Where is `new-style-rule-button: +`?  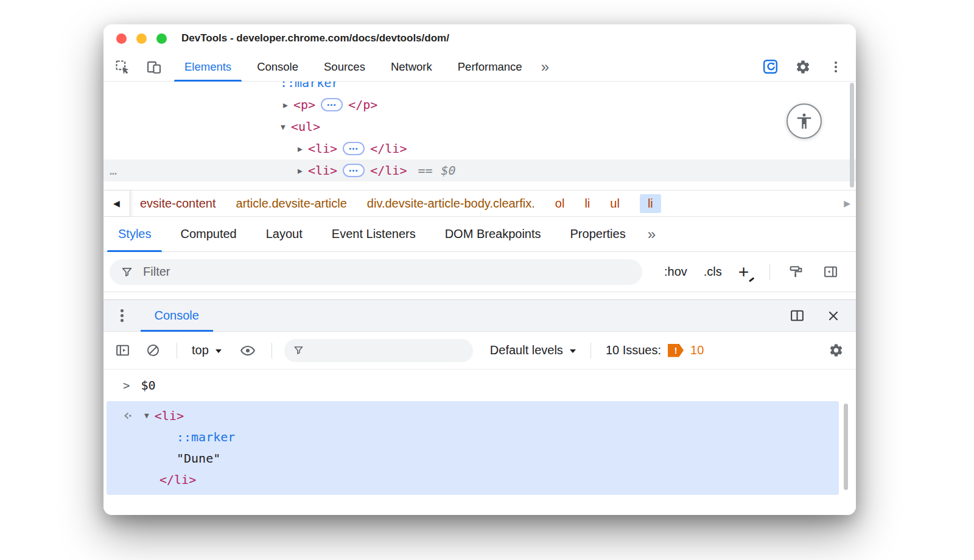 new-style-rule-button: + is located at coordinates (746, 272).